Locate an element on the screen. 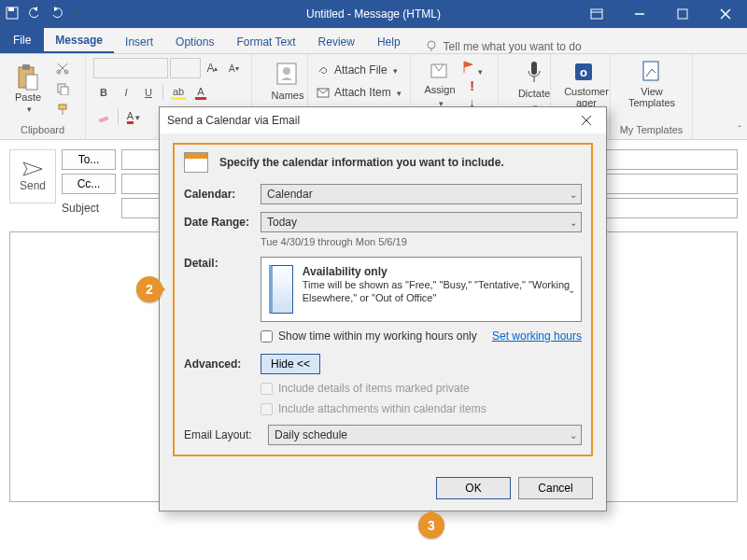 Image resolution: width=747 pixels, height=560 pixels. lightbulb-icon is located at coordinates (431, 47).